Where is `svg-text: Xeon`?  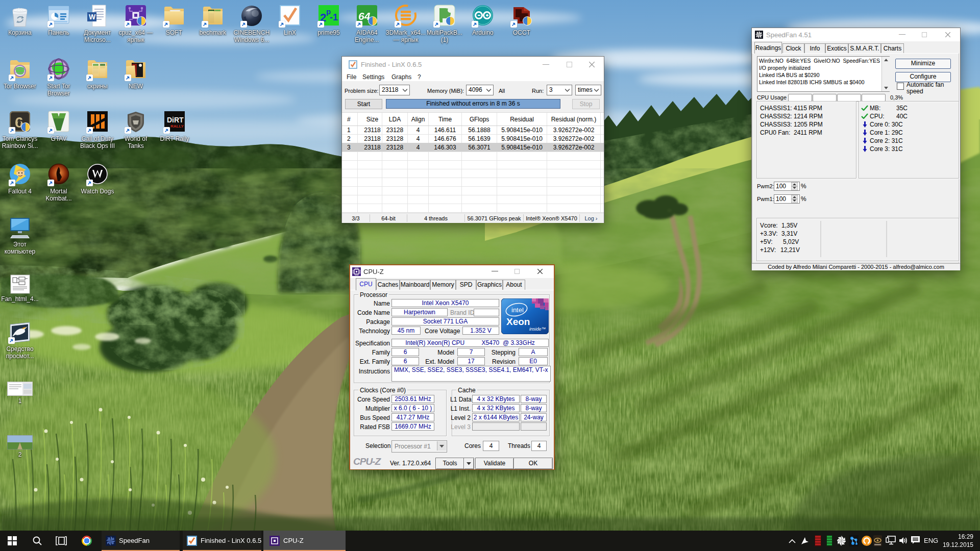 svg-text: Xeon is located at coordinates (518, 321).